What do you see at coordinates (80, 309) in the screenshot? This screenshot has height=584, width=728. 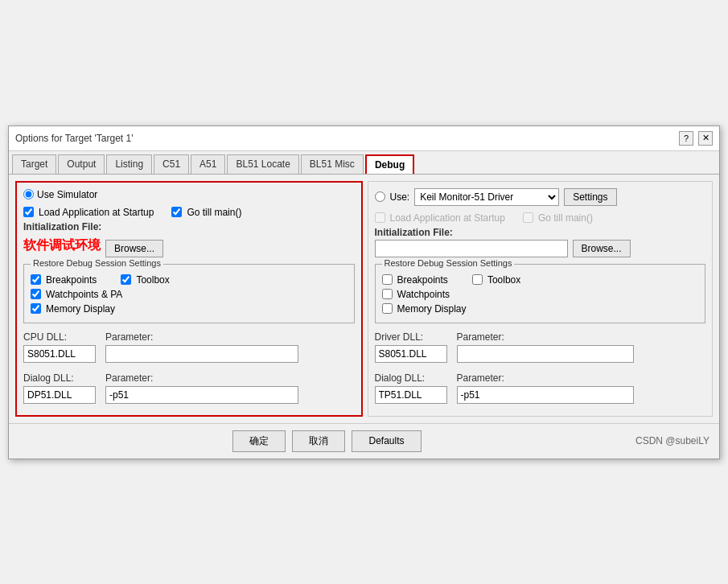 I see `left-memory-display-label: Memory Display` at bounding box center [80, 309].